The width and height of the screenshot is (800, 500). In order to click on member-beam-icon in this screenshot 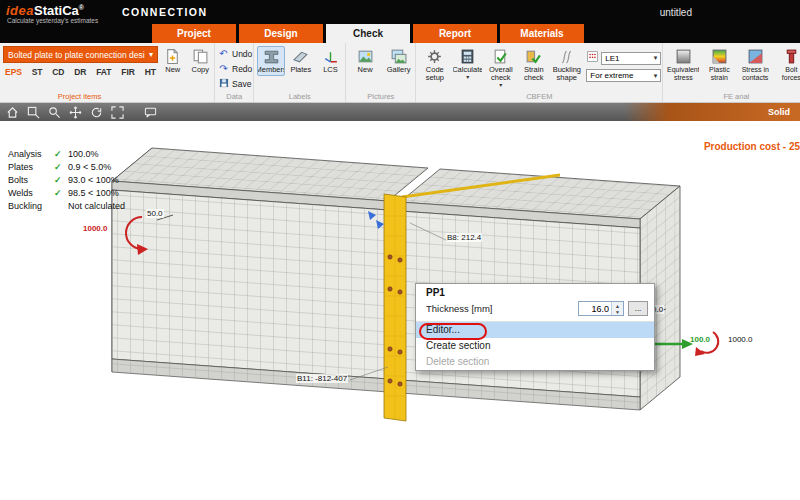, I will do `click(272, 56)`.